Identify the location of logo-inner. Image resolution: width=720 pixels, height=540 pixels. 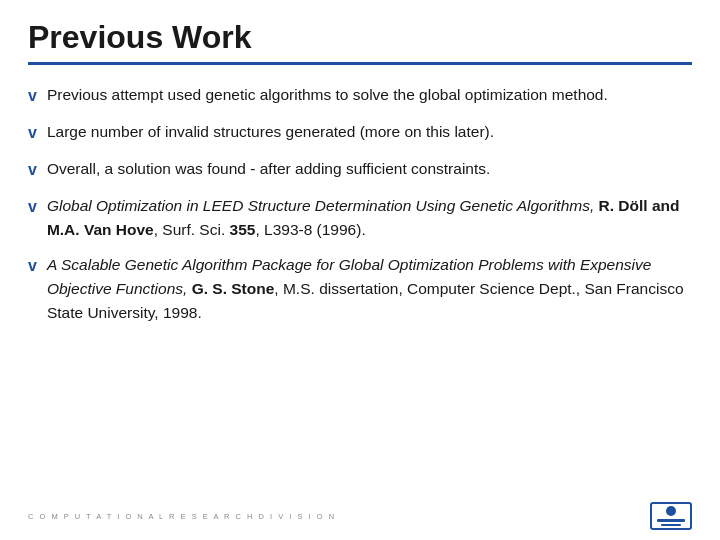
(671, 516).